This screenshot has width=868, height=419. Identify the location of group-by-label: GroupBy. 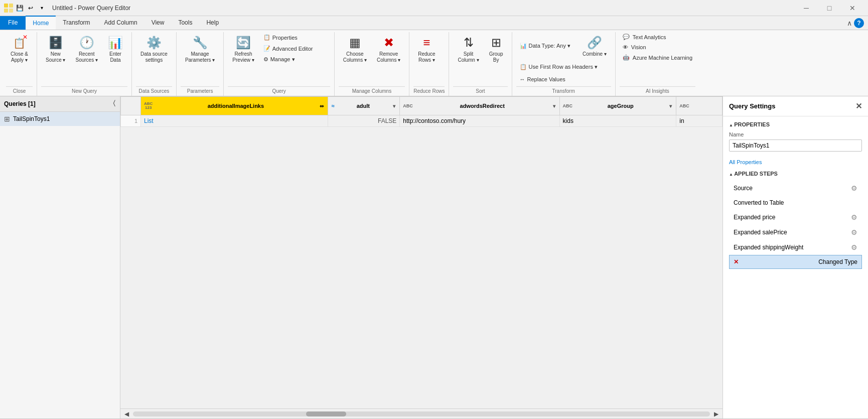
(496, 57).